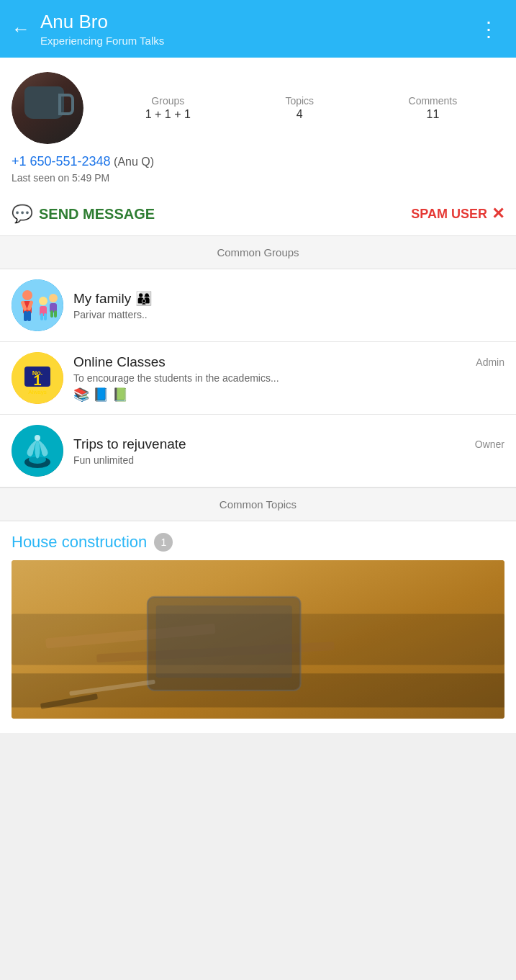 This screenshot has width=516, height=980. Describe the element at coordinates (289, 451) in the screenshot. I see `group-info-trips: Trips to rejuvenate Owner Fun unlimited` at that location.